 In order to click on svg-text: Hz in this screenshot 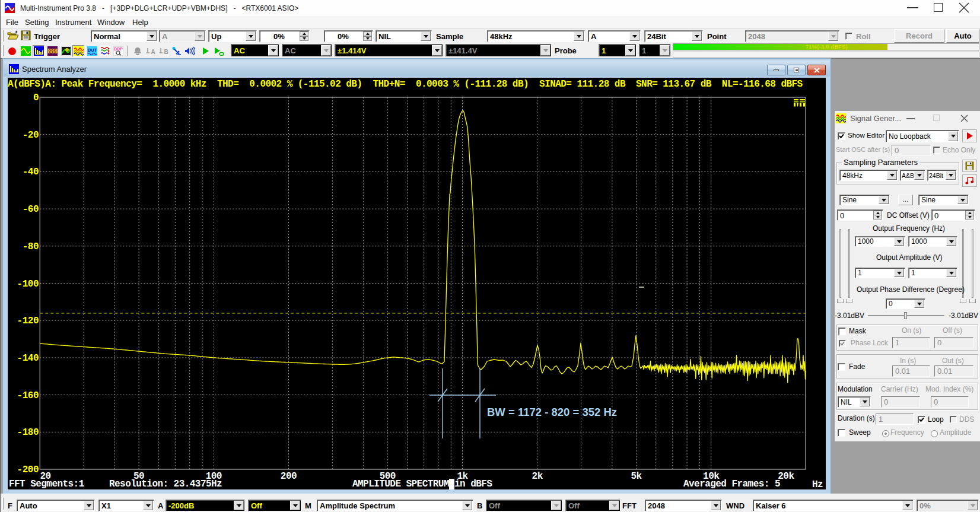, I will do `click(817, 484)`.